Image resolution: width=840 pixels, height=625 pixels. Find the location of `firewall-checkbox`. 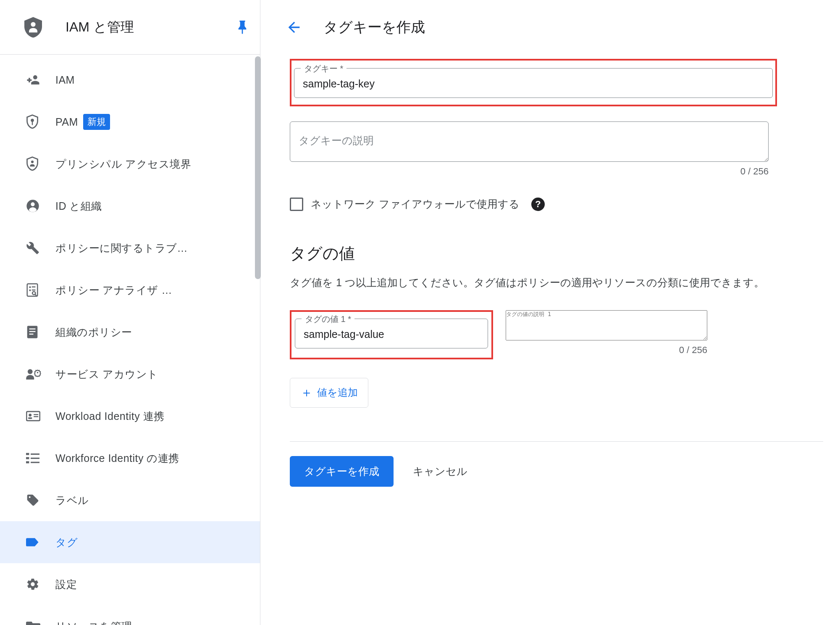

firewall-checkbox is located at coordinates (297, 204).